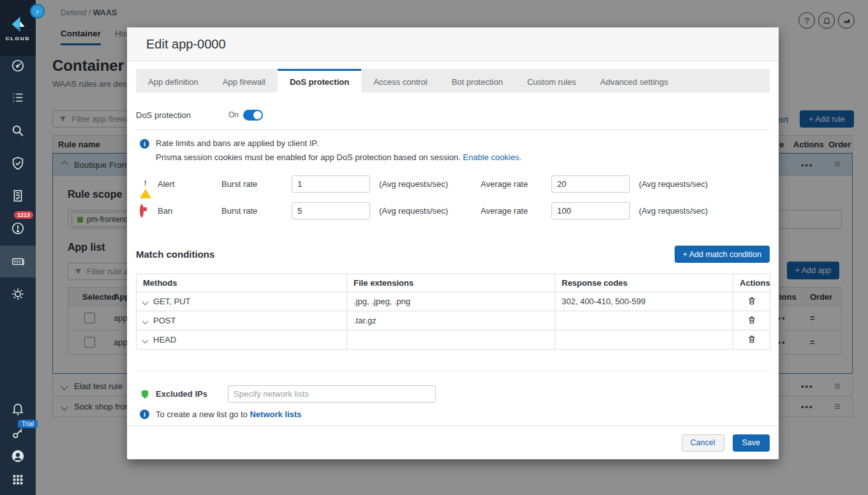  Describe the element at coordinates (276, 415) in the screenshot. I see `network-lists-link: Network lists` at that location.